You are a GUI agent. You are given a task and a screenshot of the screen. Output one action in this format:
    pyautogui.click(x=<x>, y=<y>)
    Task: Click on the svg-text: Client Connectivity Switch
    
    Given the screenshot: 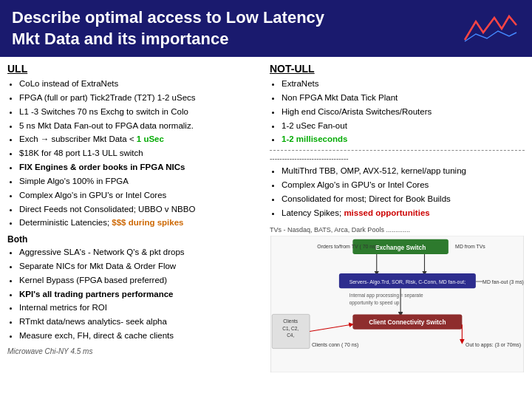 What is the action you would take?
    pyautogui.click(x=407, y=322)
    